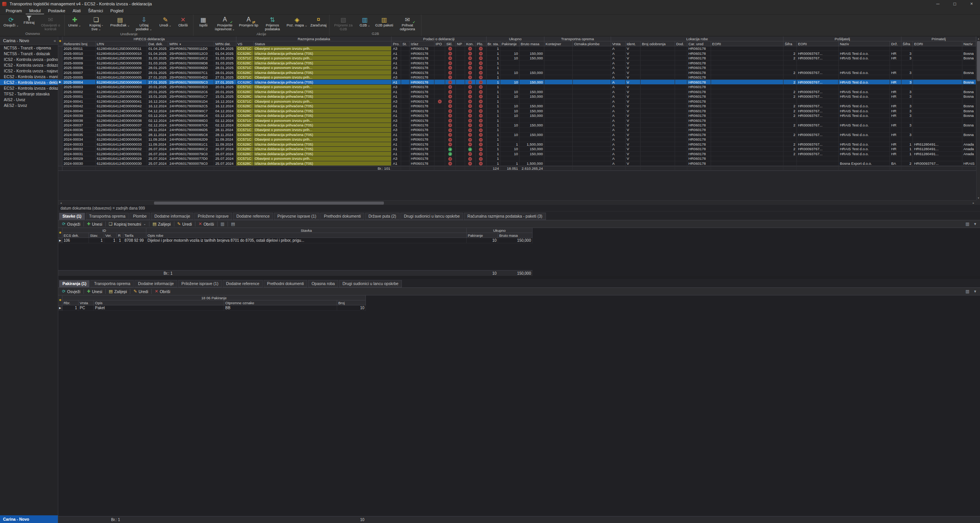 The width and height of the screenshot is (980, 523). Describe the element at coordinates (122, 44) in the screenshot. I see `column-header-lrn: LRN` at that location.